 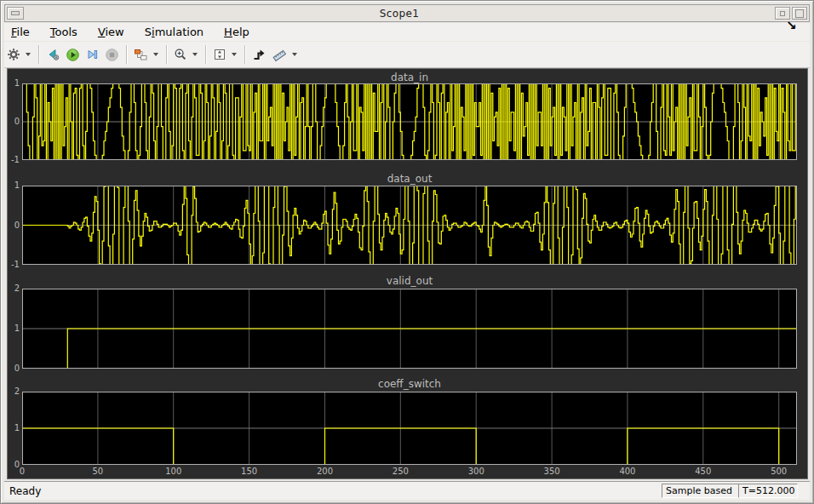 What do you see at coordinates (20, 32) in the screenshot?
I see `menu-file: File` at bounding box center [20, 32].